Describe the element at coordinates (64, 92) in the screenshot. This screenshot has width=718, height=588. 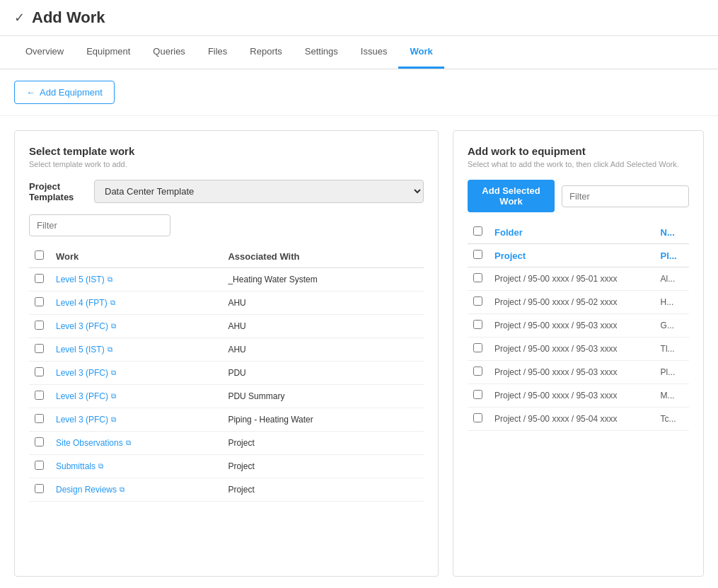
I see `add-equipment-button: ← Add Equipment` at that location.